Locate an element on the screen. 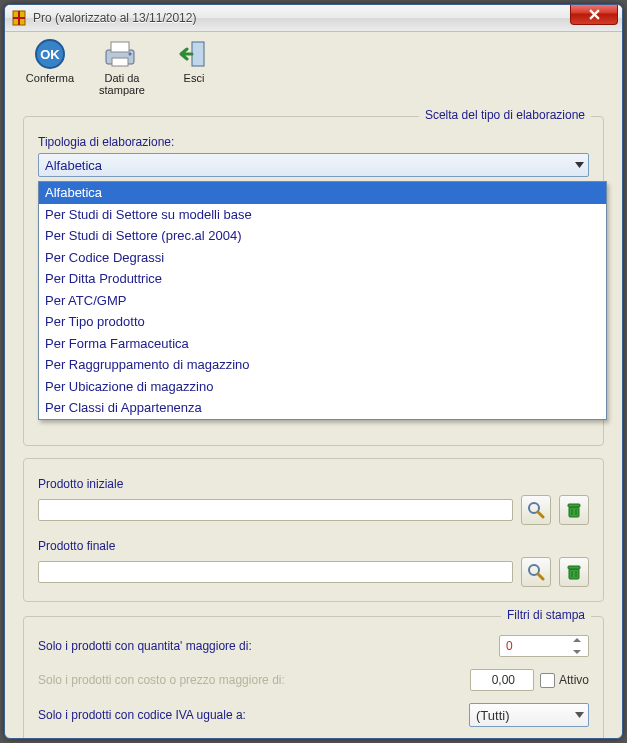 This screenshot has width=627, height=743. prodotto-iniziale-label: Prodotto iniziale is located at coordinates (314, 484).